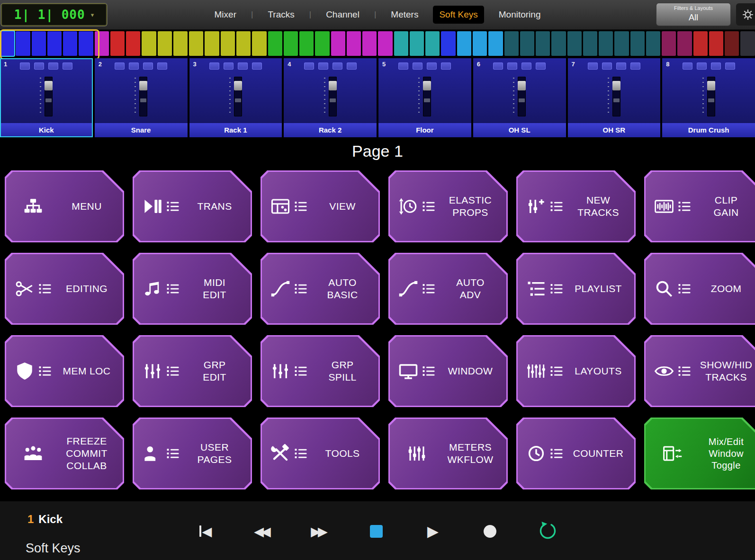 This screenshot has width=755, height=560. Describe the element at coordinates (319, 531) in the screenshot. I see `transport-fast-forward-button: ▶▶` at that location.